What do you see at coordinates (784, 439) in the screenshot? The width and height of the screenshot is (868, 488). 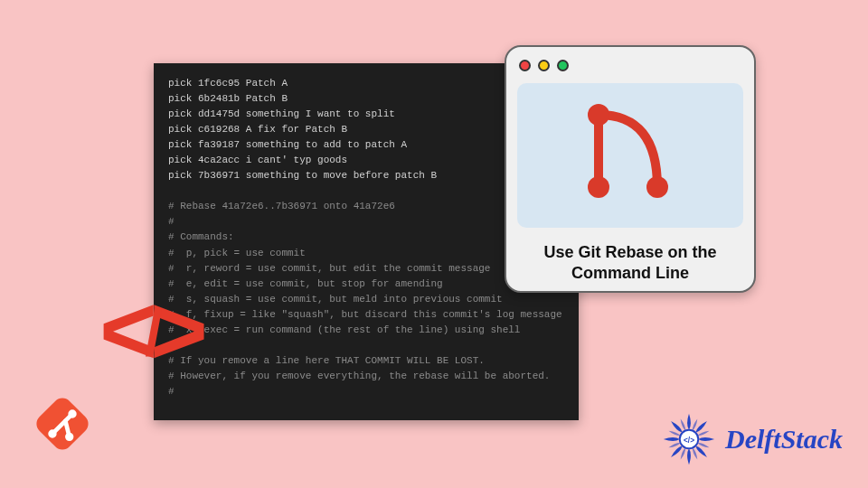 I see `brand-name: DelftStack` at bounding box center [784, 439].